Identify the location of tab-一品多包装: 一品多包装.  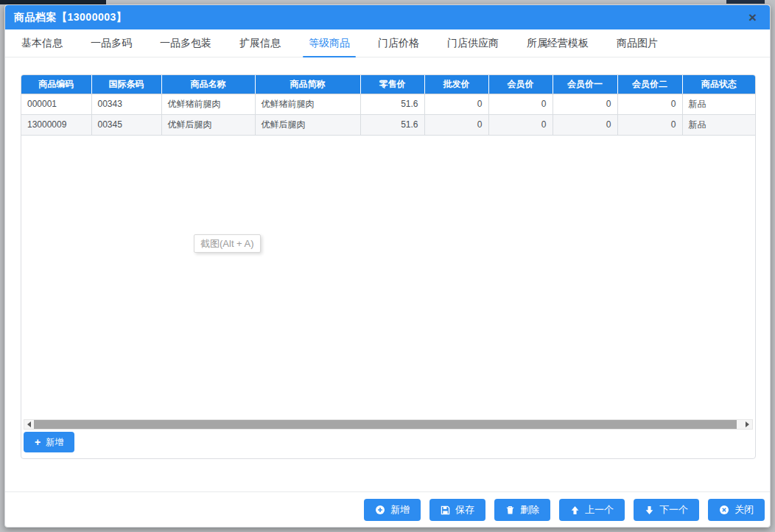
(186, 43).